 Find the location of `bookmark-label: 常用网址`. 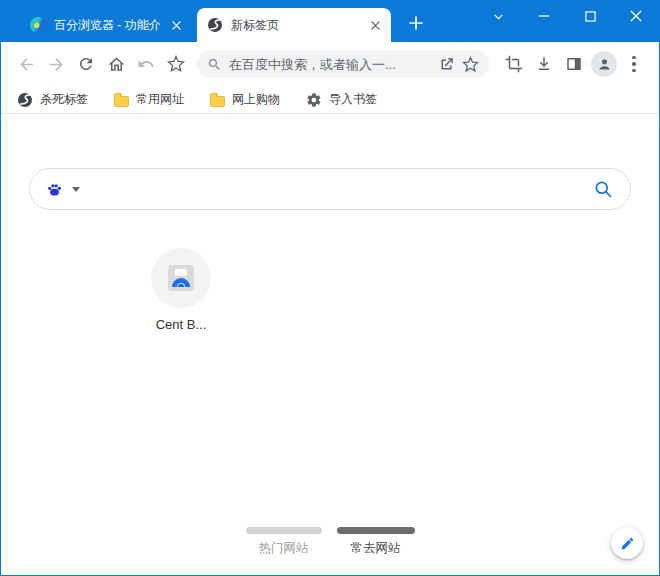

bookmark-label: 常用网址 is located at coordinates (160, 100).